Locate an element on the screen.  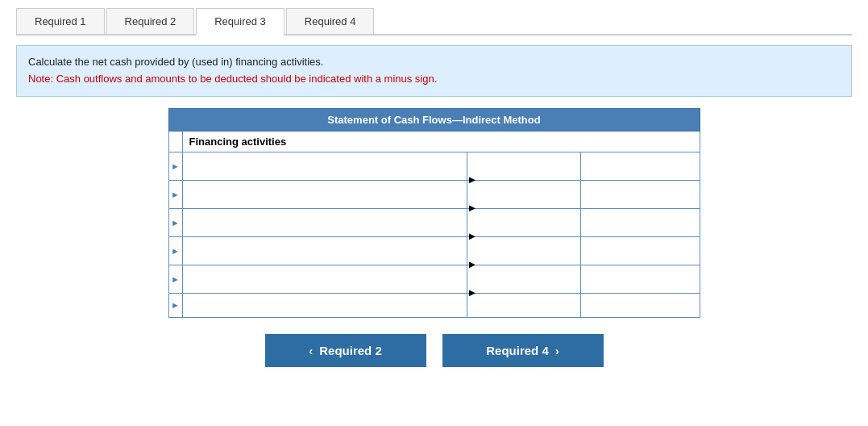
financing-activities-row: Financing activities is located at coordinates (434, 141).